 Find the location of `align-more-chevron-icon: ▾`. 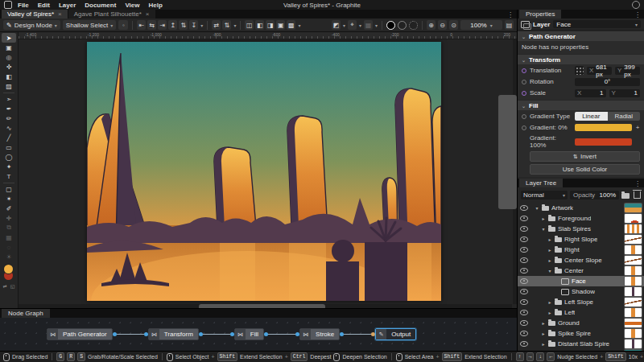

align-more-chevron-icon: ▾ is located at coordinates (201, 26).